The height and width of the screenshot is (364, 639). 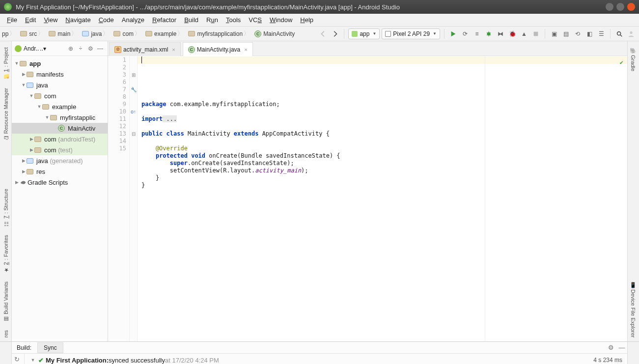 What do you see at coordinates (326, 360) in the screenshot?
I see `build-row-root: ▼✔My First Application: synced successfu…` at bounding box center [326, 360].